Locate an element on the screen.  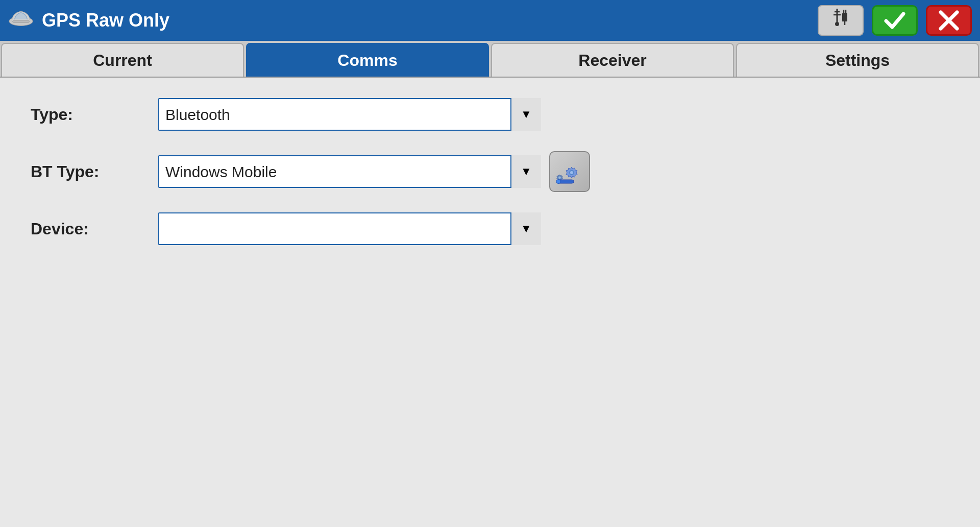
tool-icon is located at coordinates (841, 20).